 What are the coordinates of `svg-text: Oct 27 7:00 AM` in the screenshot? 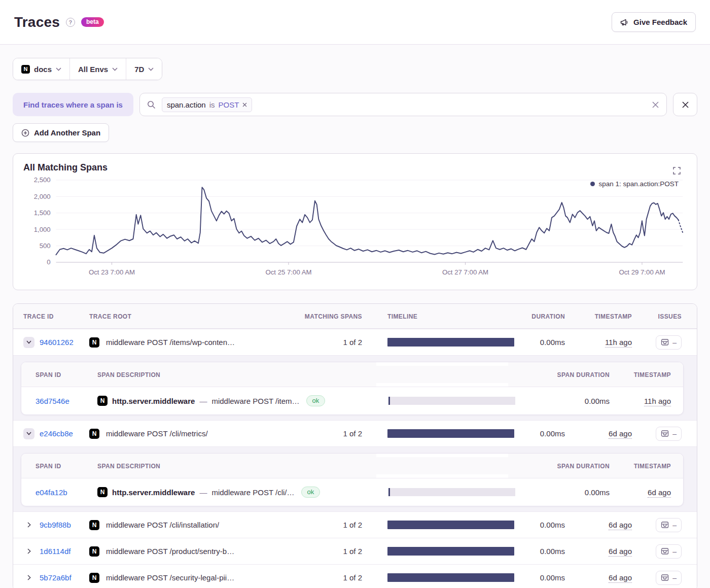 It's located at (466, 272).